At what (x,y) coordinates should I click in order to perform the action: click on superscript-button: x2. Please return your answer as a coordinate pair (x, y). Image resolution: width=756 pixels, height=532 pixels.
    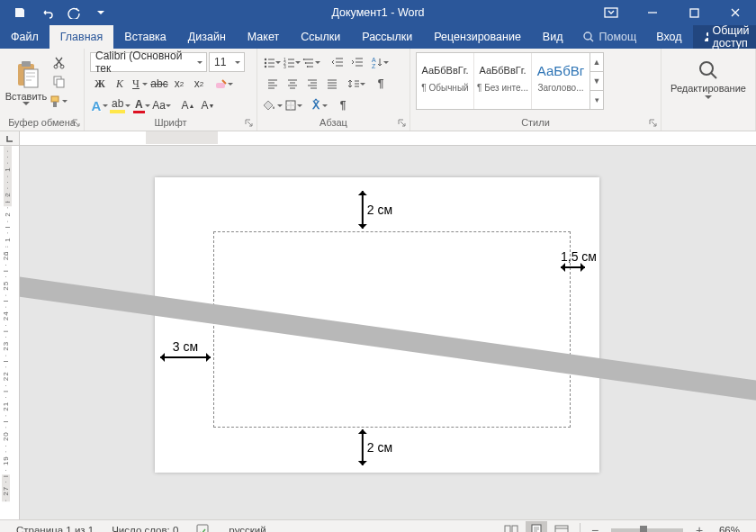
    Looking at the image, I should click on (199, 84).